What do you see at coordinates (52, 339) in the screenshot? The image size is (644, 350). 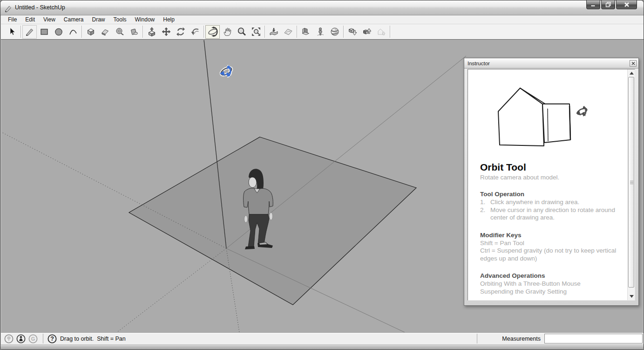 I see `help-button: ?` at bounding box center [52, 339].